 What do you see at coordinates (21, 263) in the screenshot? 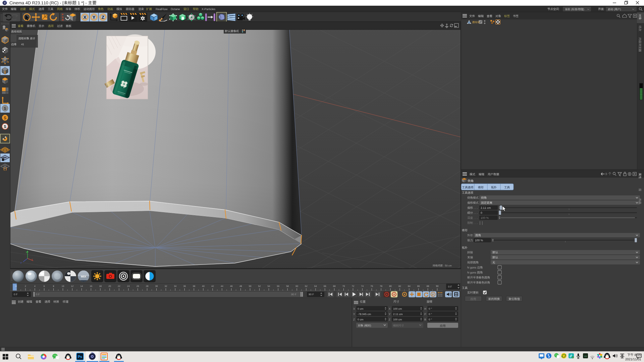
I see `svg-text: z` at bounding box center [21, 263].